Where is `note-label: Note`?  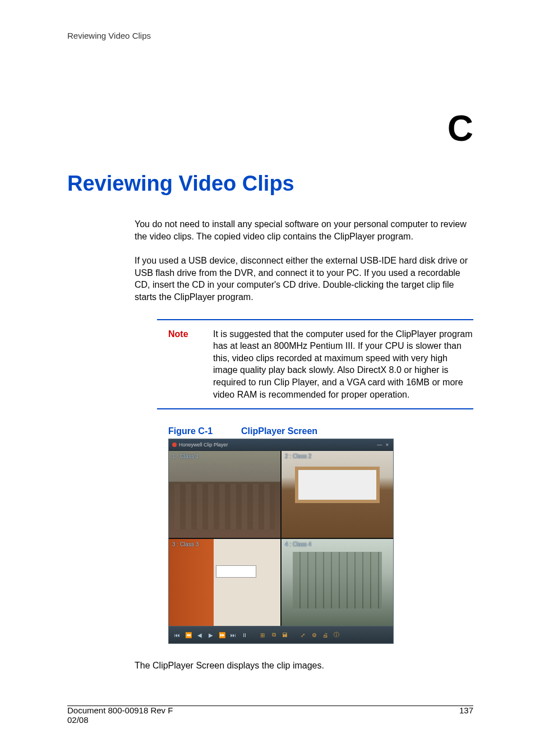
note-label: Note is located at coordinates (191, 365).